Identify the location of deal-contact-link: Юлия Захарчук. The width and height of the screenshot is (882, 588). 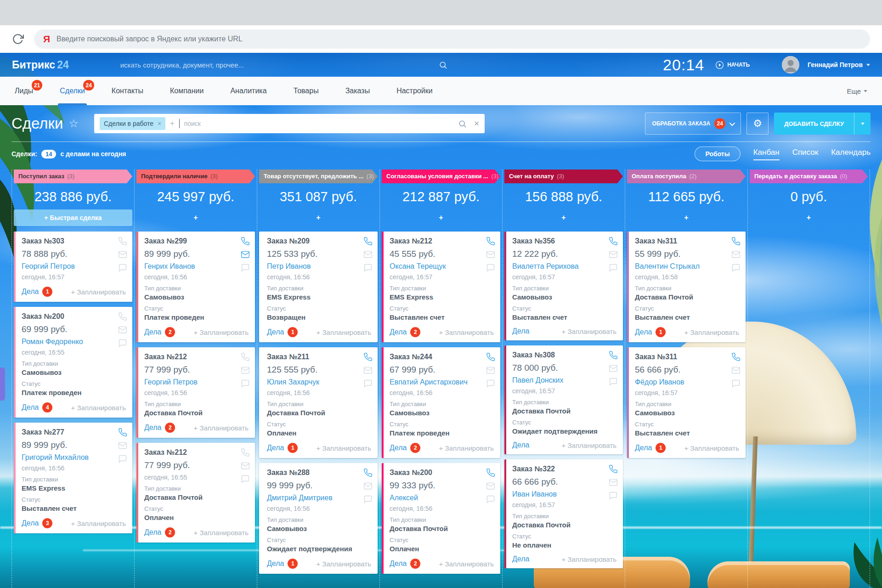
(319, 382).